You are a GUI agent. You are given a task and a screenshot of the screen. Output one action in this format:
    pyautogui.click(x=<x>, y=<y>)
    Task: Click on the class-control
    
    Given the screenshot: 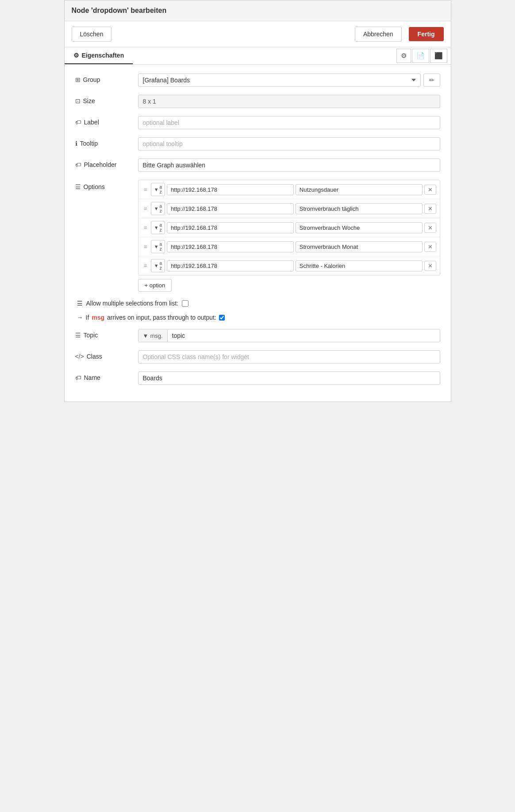 What is the action you would take?
    pyautogui.click(x=289, y=357)
    